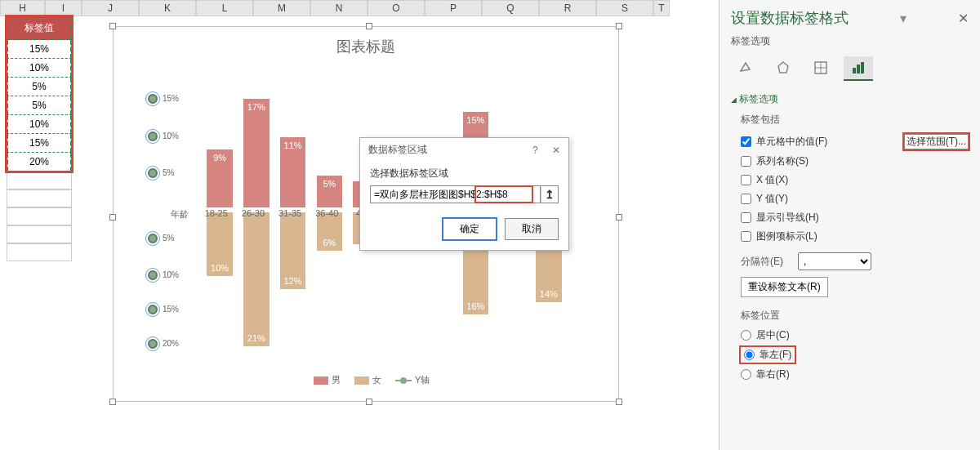  What do you see at coordinates (64, 8) in the screenshot?
I see `col-I: I` at bounding box center [64, 8].